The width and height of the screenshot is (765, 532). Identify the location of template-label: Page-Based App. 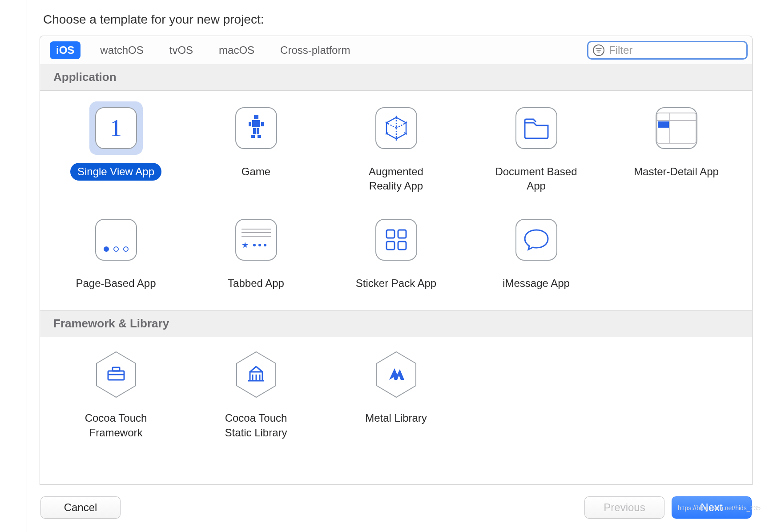
(116, 283).